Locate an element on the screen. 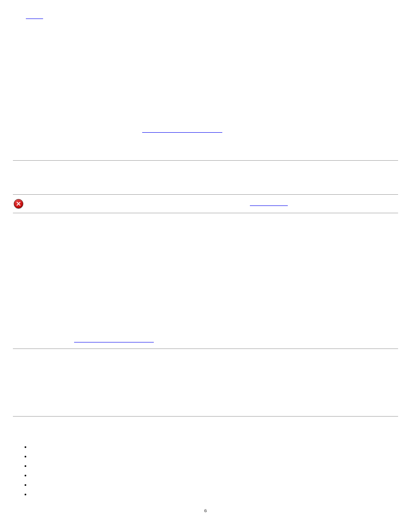 Image resolution: width=411 pixels, height=532 pixels. top-link-row is located at coordinates (212, 17).